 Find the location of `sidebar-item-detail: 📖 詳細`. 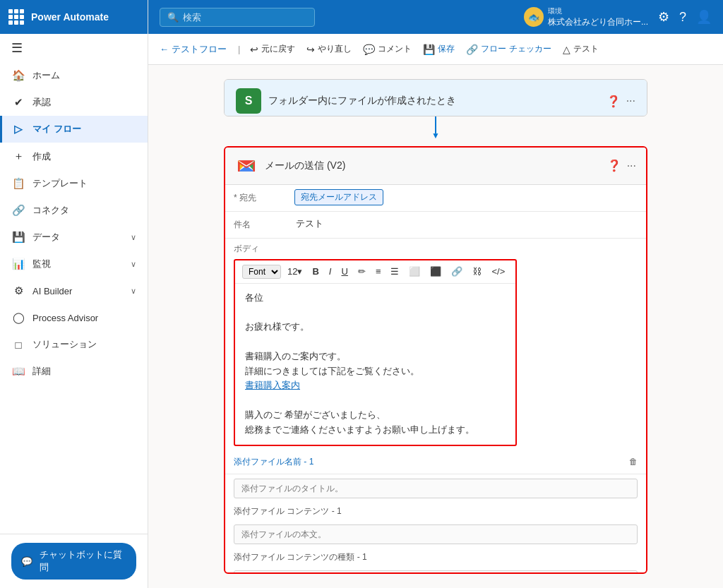

sidebar-item-detail: 📖 詳細 is located at coordinates (73, 371).